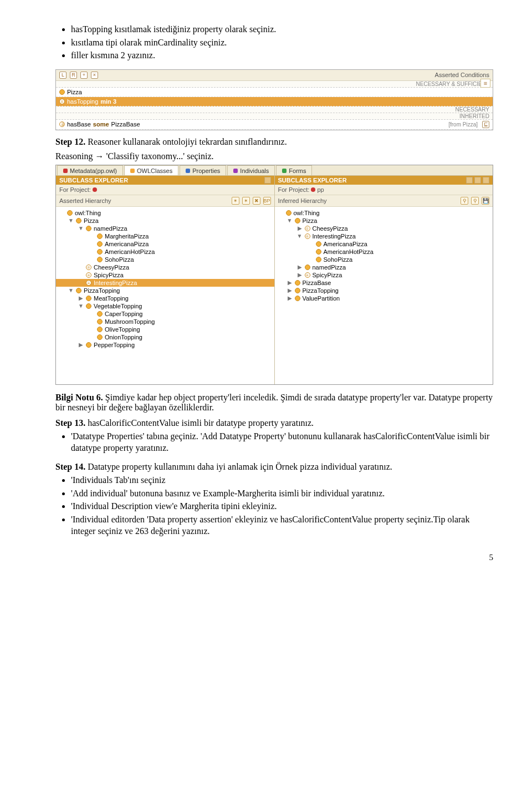 The height and width of the screenshot is (793, 532). Describe the element at coordinates (90, 170) in the screenshot. I see `tab-metadata: Metadata(pp.owl)` at that location.